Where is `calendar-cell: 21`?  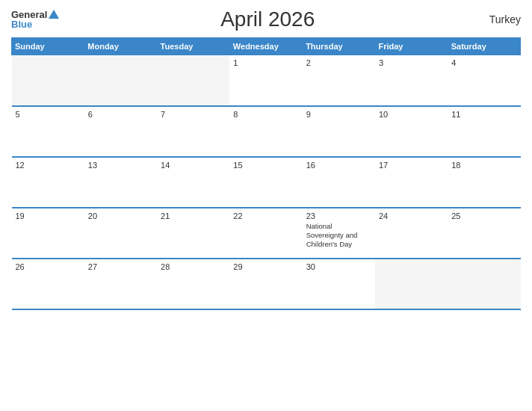
calendar-cell: 21 is located at coordinates (193, 233).